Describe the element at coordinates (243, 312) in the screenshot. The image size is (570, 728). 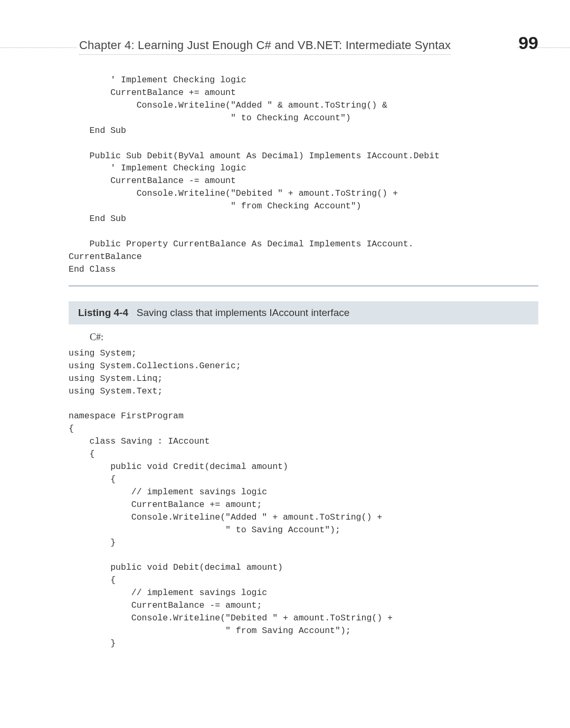
I see `listing-title: Saving class that implements IAccount in…` at that location.